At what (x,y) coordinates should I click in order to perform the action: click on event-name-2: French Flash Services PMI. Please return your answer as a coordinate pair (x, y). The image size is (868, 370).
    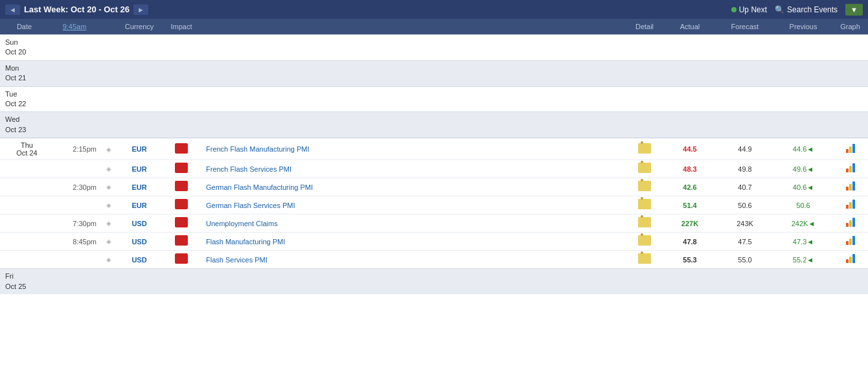
    Looking at the image, I should click on (413, 169).